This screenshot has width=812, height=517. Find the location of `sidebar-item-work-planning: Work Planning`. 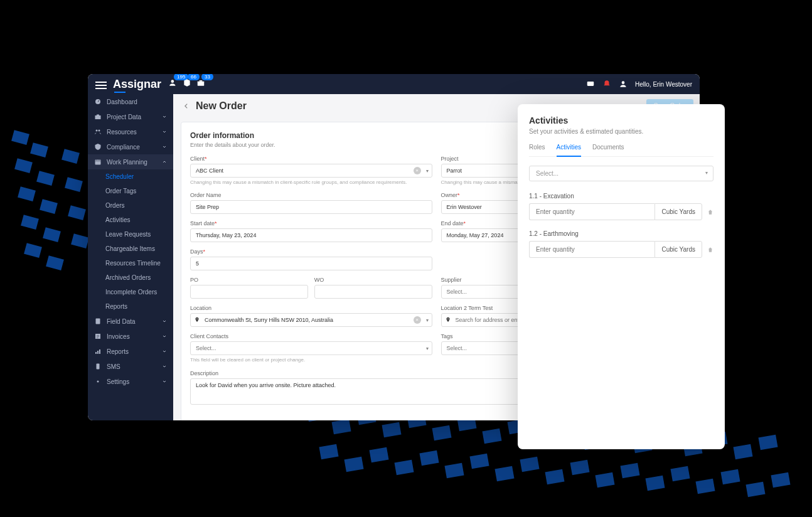

sidebar-item-work-planning: Work Planning is located at coordinates (131, 162).